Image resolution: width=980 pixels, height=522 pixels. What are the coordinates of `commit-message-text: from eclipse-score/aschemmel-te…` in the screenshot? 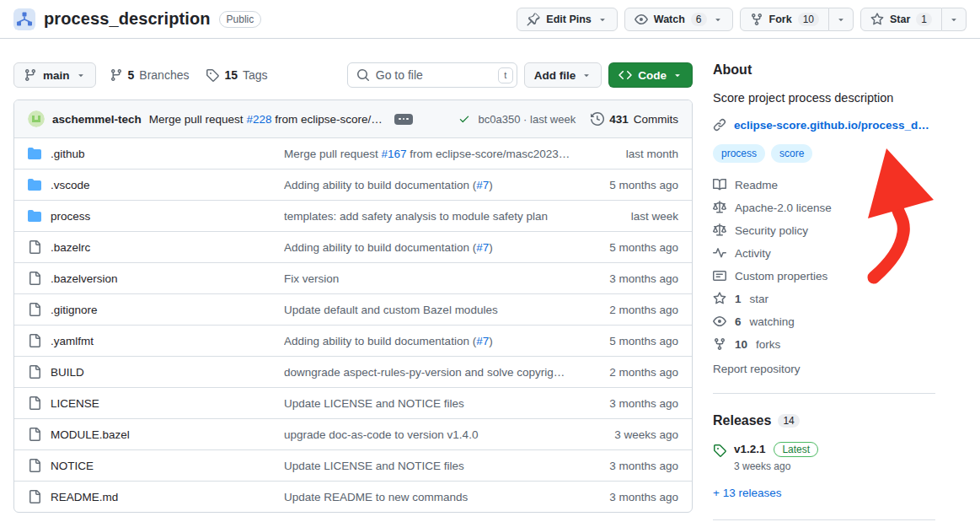 It's located at (329, 120).